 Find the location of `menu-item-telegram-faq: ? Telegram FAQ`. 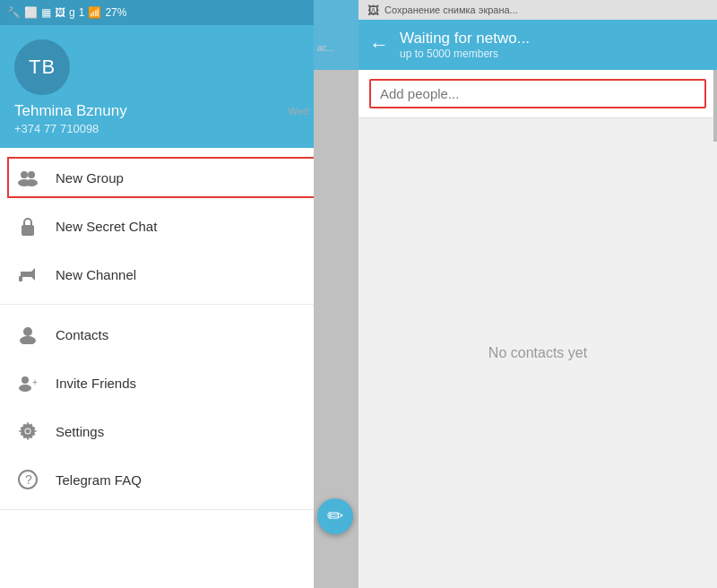

menu-item-telegram-faq: ? Telegram FAQ is located at coordinates (179, 480).